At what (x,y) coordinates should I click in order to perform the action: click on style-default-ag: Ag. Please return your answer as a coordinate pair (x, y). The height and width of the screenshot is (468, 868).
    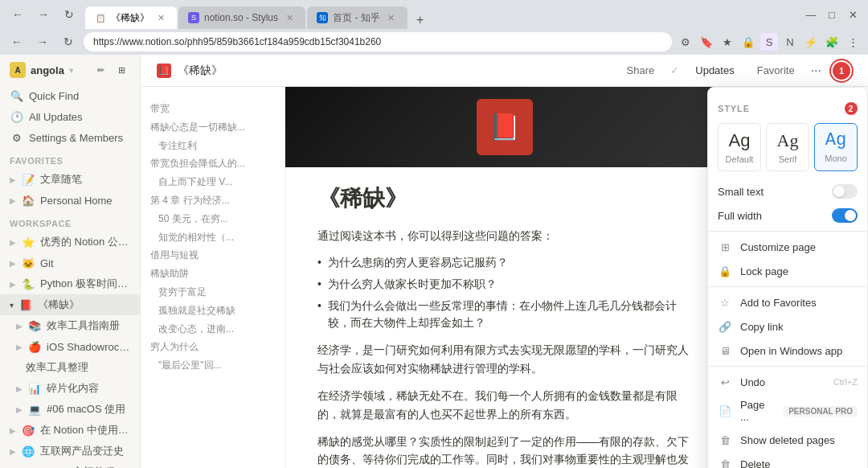
    Looking at the image, I should click on (739, 141).